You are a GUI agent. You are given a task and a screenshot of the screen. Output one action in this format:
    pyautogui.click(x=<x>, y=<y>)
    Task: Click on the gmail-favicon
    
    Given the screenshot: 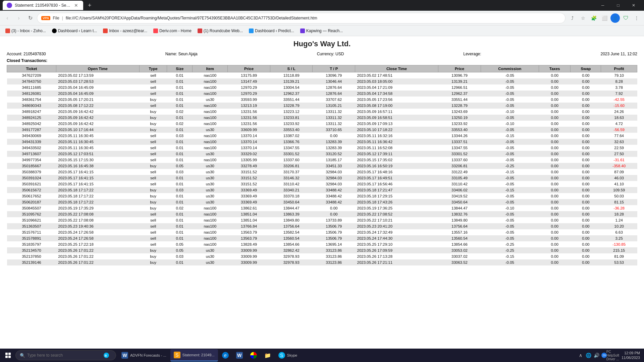 What is the action you would take?
    pyautogui.click(x=105, y=31)
    